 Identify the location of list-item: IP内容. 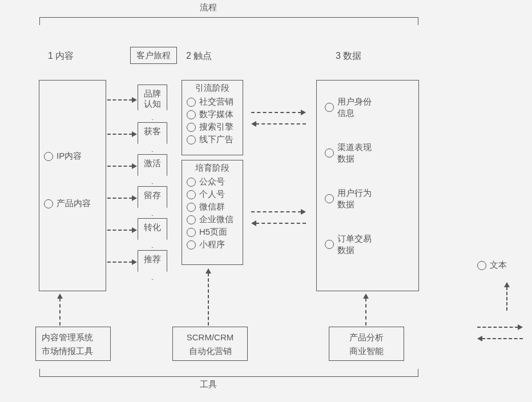
(72, 156).